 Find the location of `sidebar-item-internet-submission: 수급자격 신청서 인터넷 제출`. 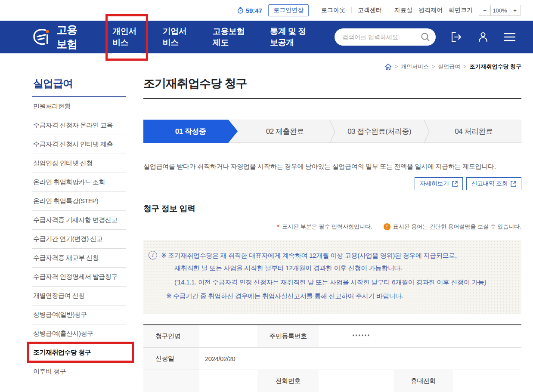

sidebar-item-internet-submission: 수급자격 신청서 인터넷 제출 is located at coordinates (79, 145).